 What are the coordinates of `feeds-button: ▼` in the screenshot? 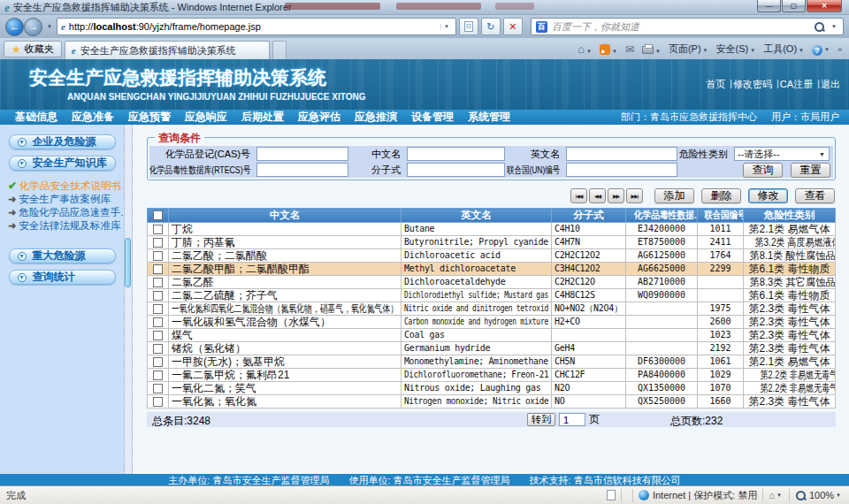 It's located at (608, 50).